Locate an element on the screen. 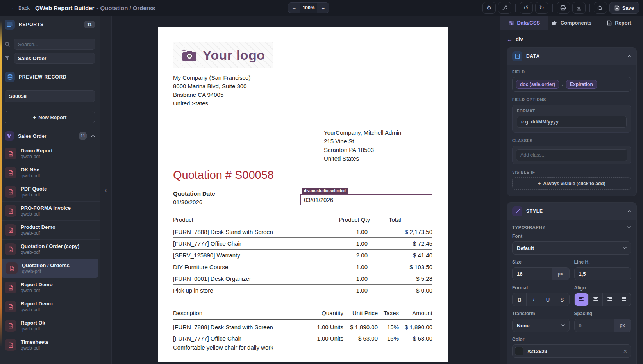  print-button is located at coordinates (563, 8).